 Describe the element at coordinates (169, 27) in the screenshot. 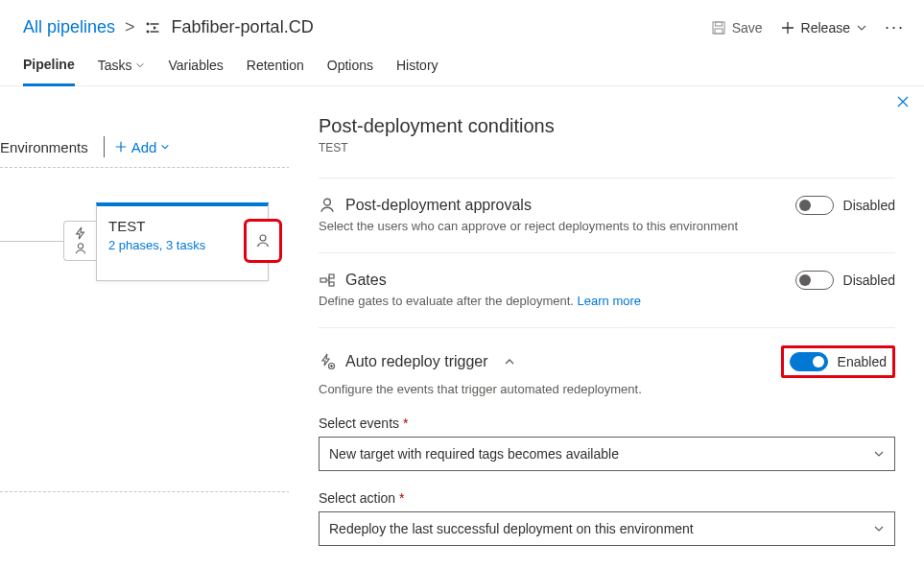

I see `breadcrumb: All pipelines > Fabfiber-portal.CD` at that location.